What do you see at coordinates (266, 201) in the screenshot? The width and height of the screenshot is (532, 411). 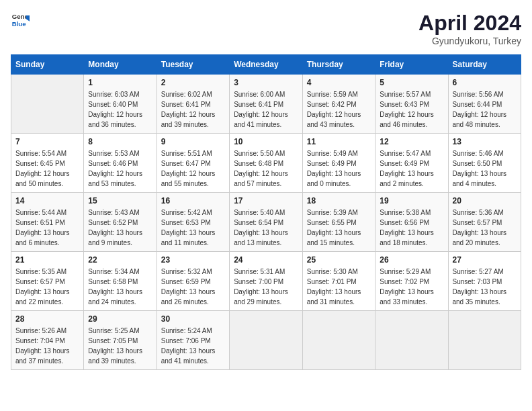 I see `day-number: 17` at bounding box center [266, 201].